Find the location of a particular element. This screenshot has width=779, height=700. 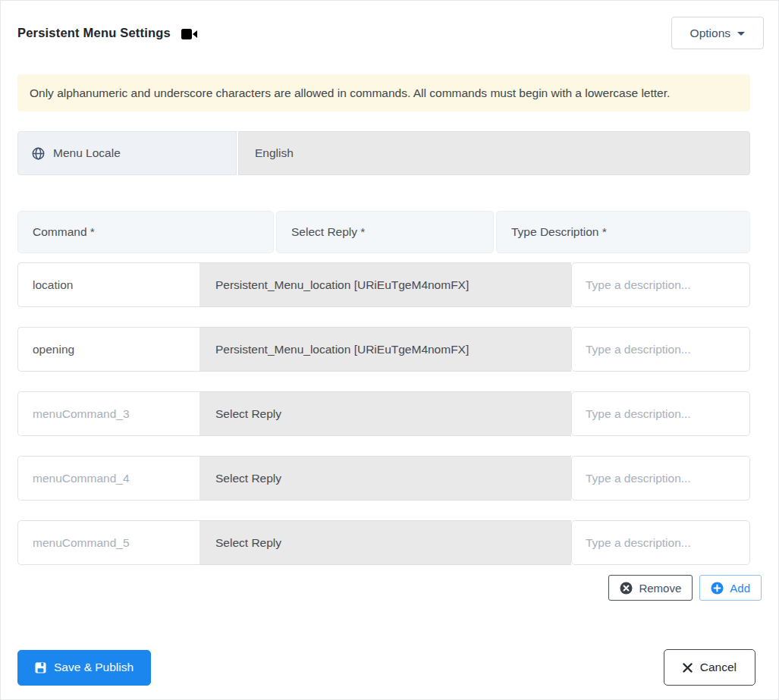

remove-row-button: Remove is located at coordinates (651, 588).